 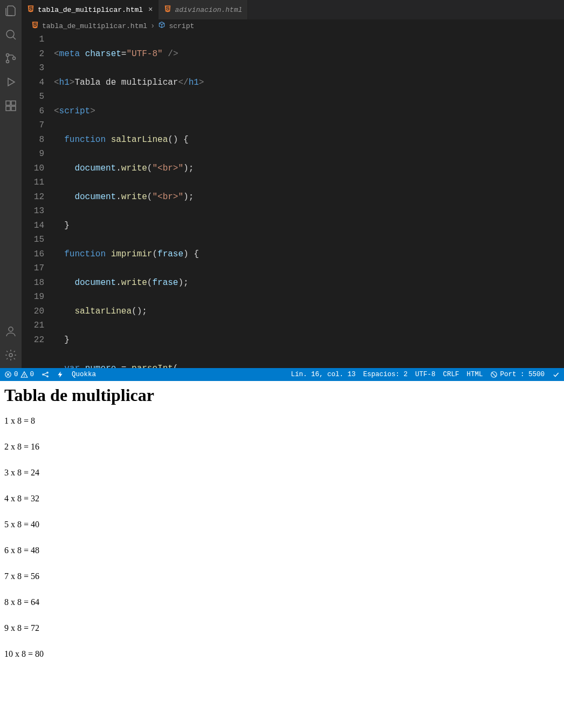 I want to click on status-spaces: Espacios: 2, so click(x=385, y=375).